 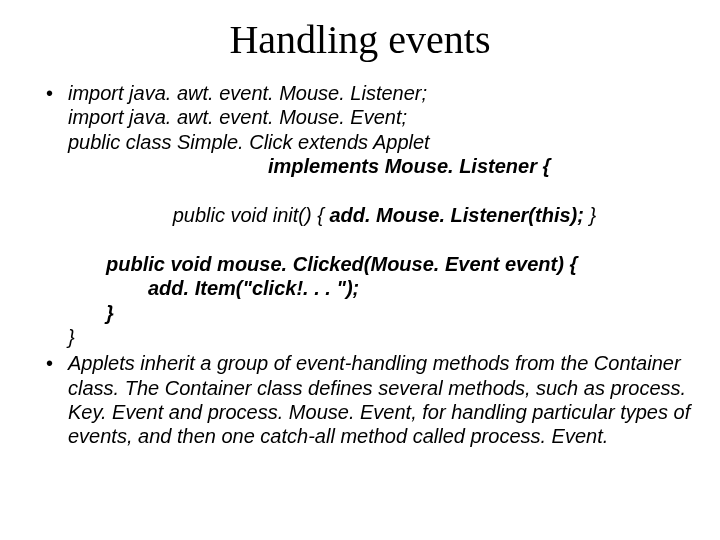 I want to click on code-fragment: public void init() {, so click(x=252, y=215).